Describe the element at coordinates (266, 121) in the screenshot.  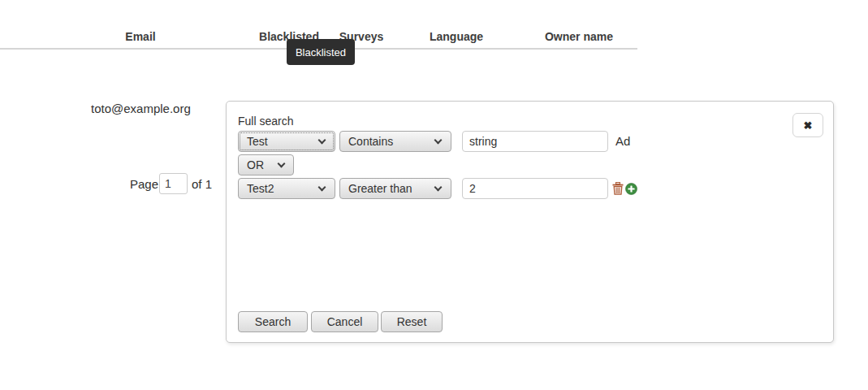
I see `panel-title: Full search` at that location.